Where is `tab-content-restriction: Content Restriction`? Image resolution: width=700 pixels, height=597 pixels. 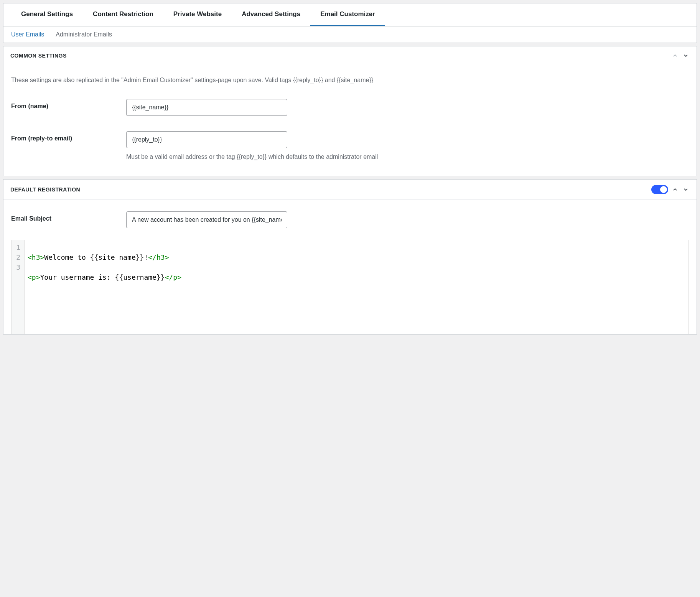
tab-content-restriction: Content Restriction is located at coordinates (123, 15).